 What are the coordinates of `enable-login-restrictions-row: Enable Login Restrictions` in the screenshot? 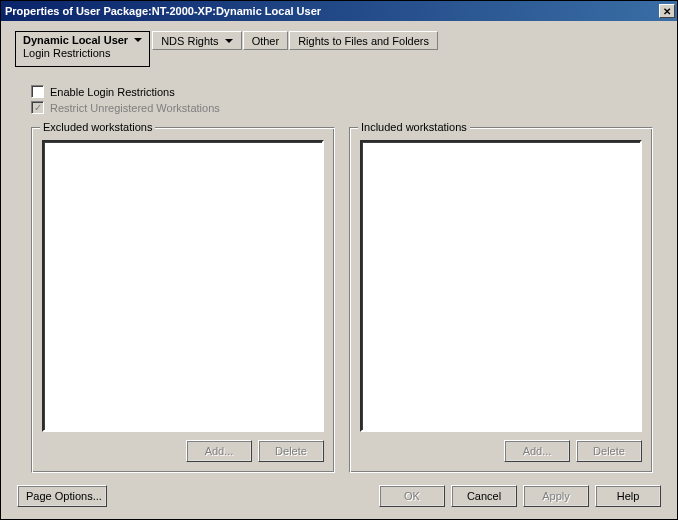 It's located at (345, 92).